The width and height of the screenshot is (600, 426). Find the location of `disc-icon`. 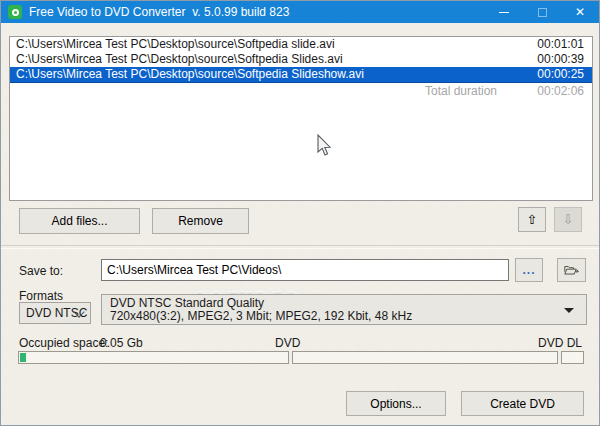

disc-icon is located at coordinates (16, 12).